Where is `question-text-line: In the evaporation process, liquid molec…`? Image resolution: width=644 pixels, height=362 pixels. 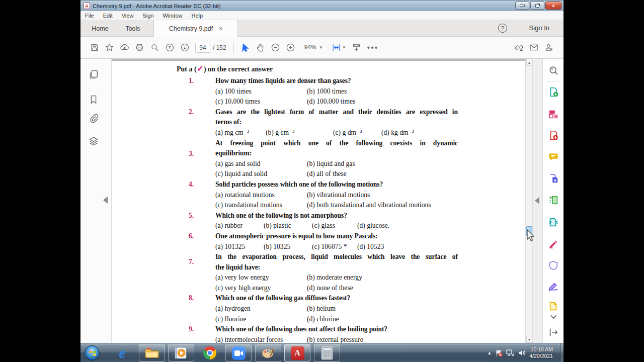
question-text-line: In the evaporation process, liquid molec… is located at coordinates (337, 257).